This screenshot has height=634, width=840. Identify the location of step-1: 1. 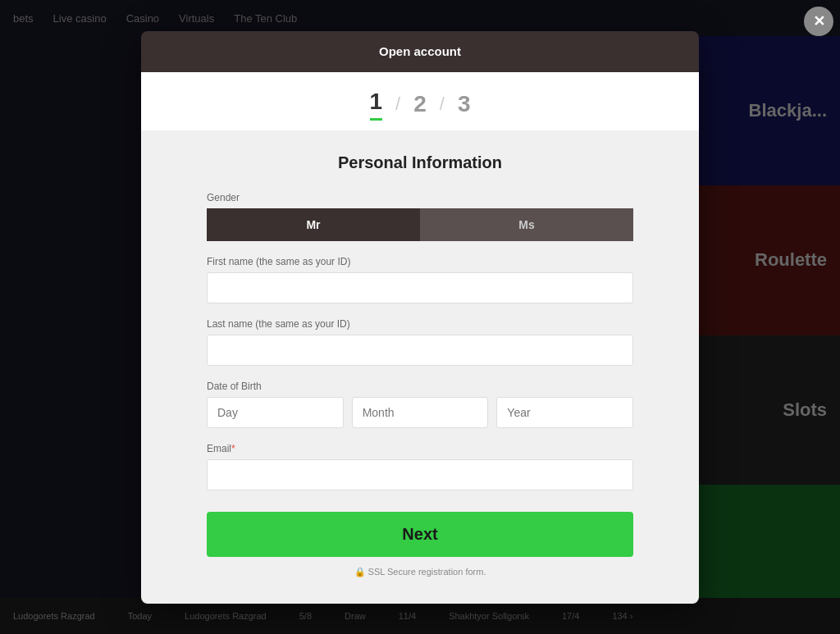
(377, 105).